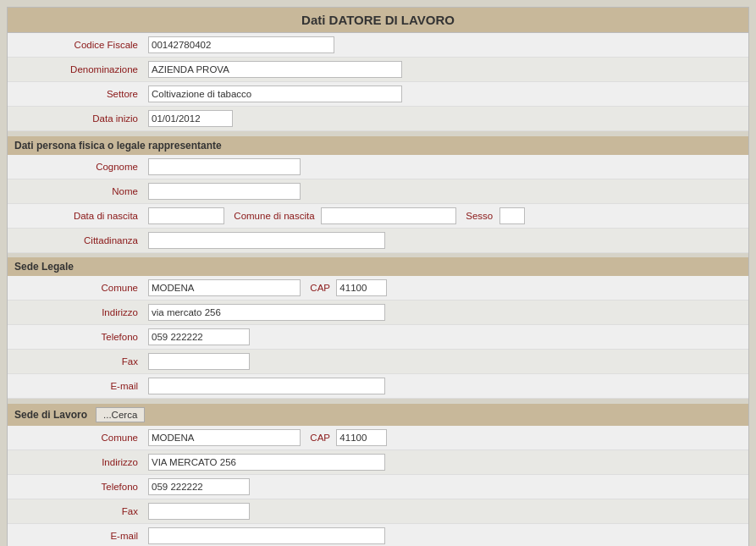 This screenshot has width=756, height=546. Describe the element at coordinates (378, 20) in the screenshot. I see `page-title-bar: Dati DATORE DI LAVORO` at that location.